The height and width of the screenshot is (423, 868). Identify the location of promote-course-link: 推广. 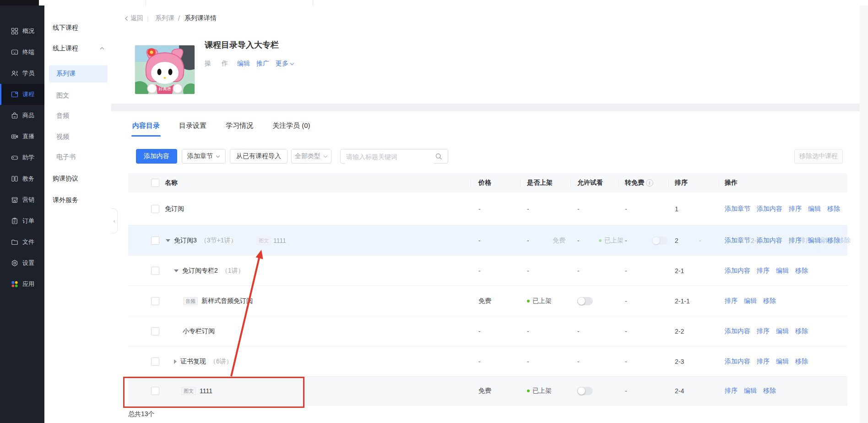
(263, 64).